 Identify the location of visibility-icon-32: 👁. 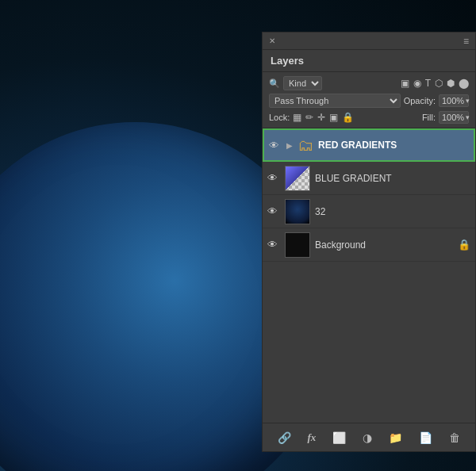
(274, 211).